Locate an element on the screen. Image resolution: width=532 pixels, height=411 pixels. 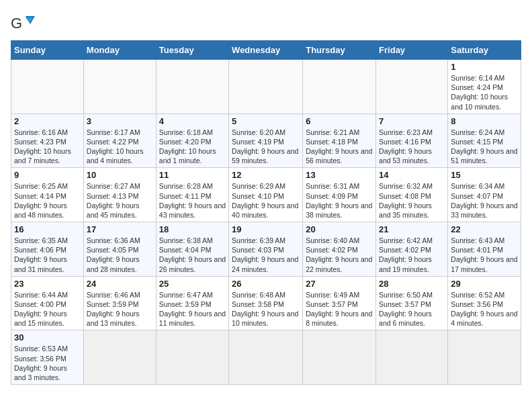
day-number: 3 is located at coordinates (120, 121).